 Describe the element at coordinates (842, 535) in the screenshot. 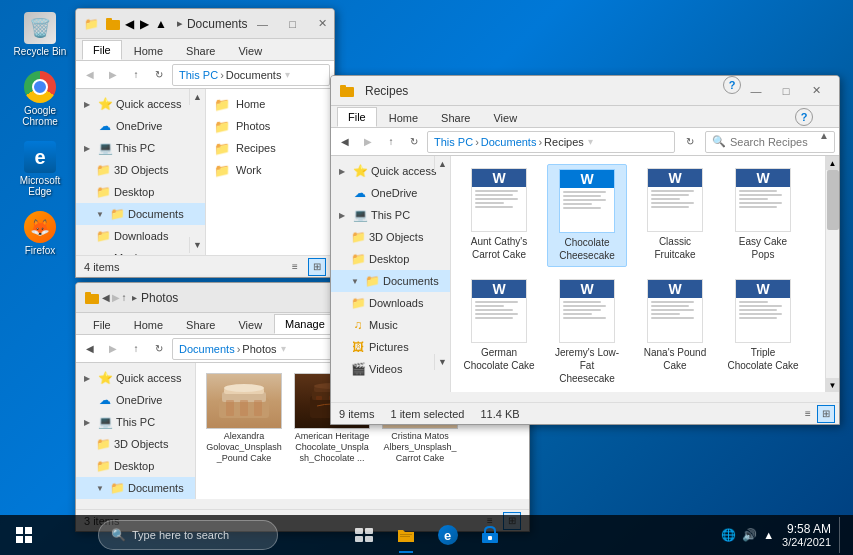

I see `show-desktop-btn` at that location.